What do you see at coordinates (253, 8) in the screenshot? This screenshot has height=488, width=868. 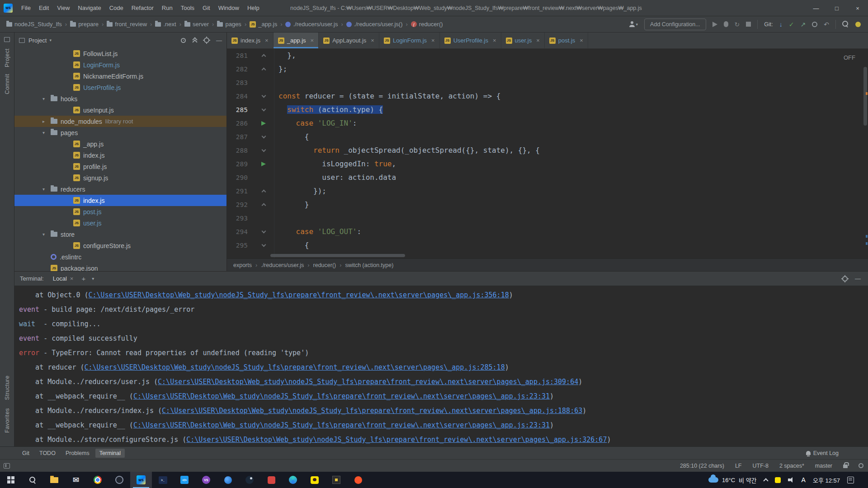 I see `menu-help: Help` at bounding box center [253, 8].